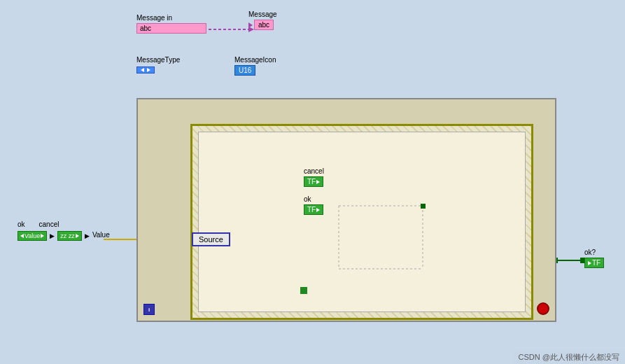 The width and height of the screenshot is (625, 364). What do you see at coordinates (158, 60) in the screenshot?
I see `msgtype-label: MessageType` at bounding box center [158, 60].